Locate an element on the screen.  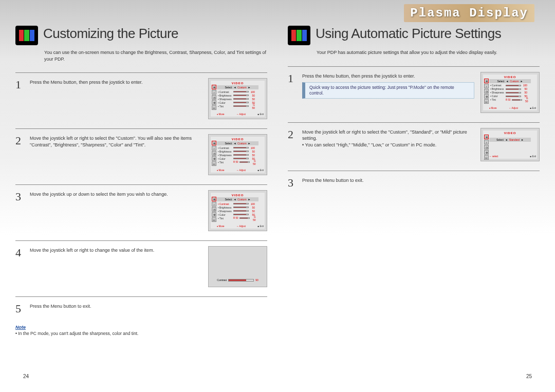
left-step-4: 4 Move the joystick left or right to cha… is located at coordinates (141, 264).